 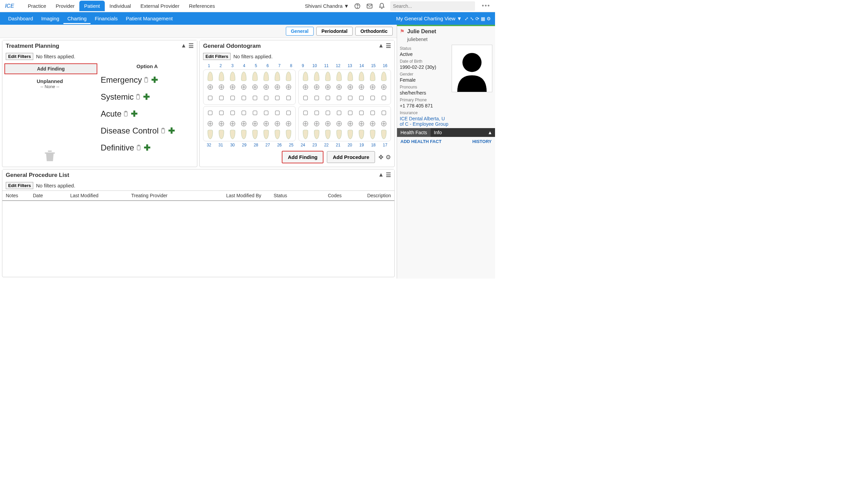 I want to click on help-icon, so click(x=357, y=6).